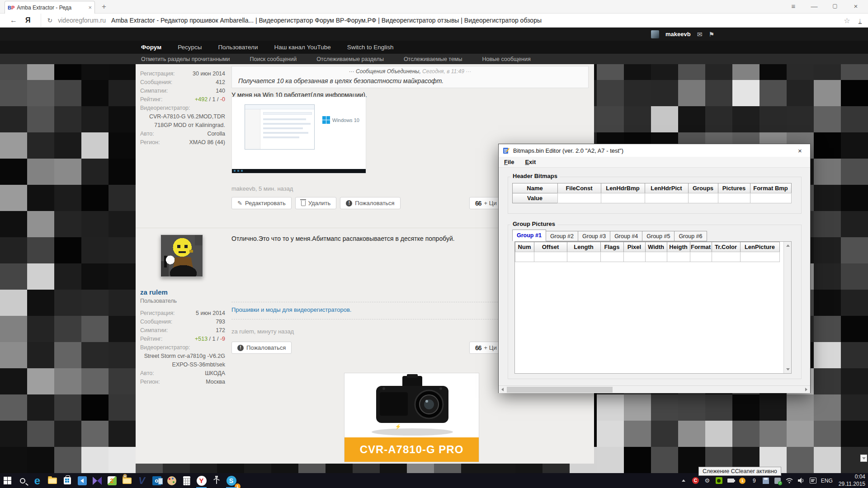 The height and width of the screenshot is (488, 868). Describe the element at coordinates (291, 310) in the screenshot. I see `signature-link: Прошивки и моды для видеорегистраторов.` at that location.